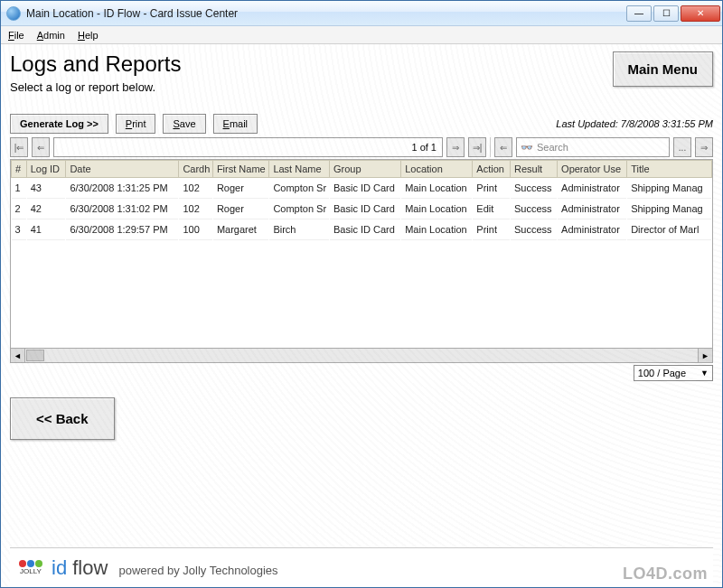 This screenshot has width=723, height=588. What do you see at coordinates (46, 188) in the screenshot?
I see `cell-log_id: 43` at bounding box center [46, 188].